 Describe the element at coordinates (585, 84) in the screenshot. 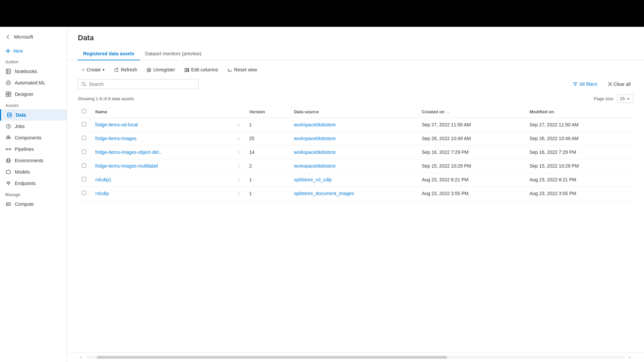

I see `all-filters-button: All filters` at that location.